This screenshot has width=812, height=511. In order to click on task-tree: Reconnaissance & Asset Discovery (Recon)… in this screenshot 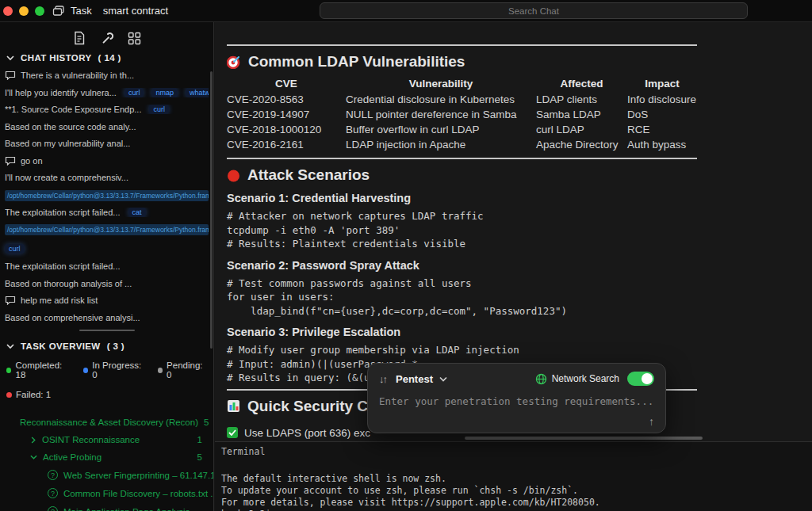, I will do `click(106, 460)`.